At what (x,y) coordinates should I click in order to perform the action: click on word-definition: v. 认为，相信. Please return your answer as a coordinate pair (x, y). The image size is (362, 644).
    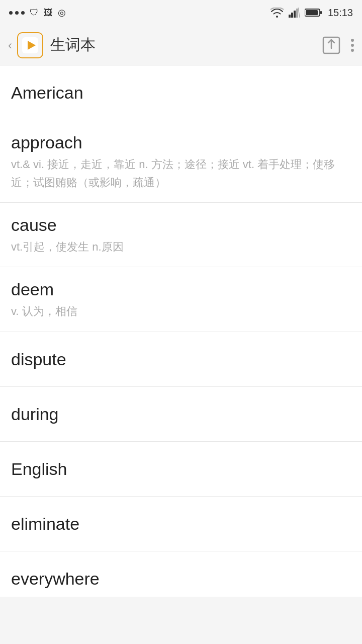
    Looking at the image, I should click on (181, 311).